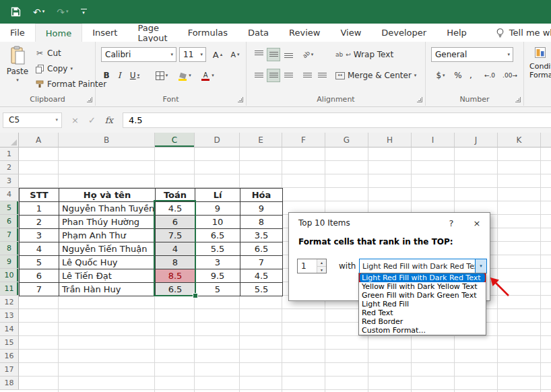 The height and width of the screenshot is (392, 551). Describe the element at coordinates (18, 32) in the screenshot. I see `tab-file: File` at that location.